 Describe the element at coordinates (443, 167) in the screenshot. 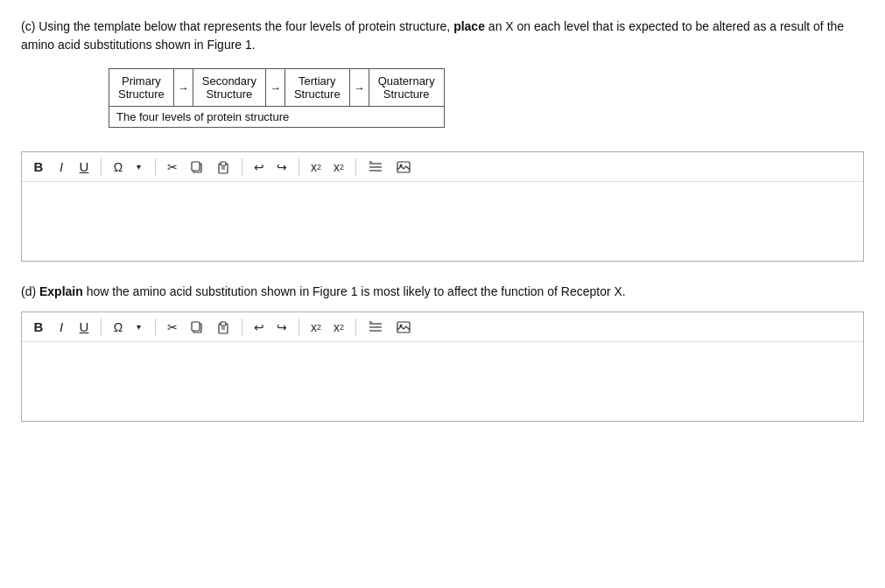

I see `toolbar-c: B I U Ω▾ ✂ ↩ ↪ x2 x2` at that location.